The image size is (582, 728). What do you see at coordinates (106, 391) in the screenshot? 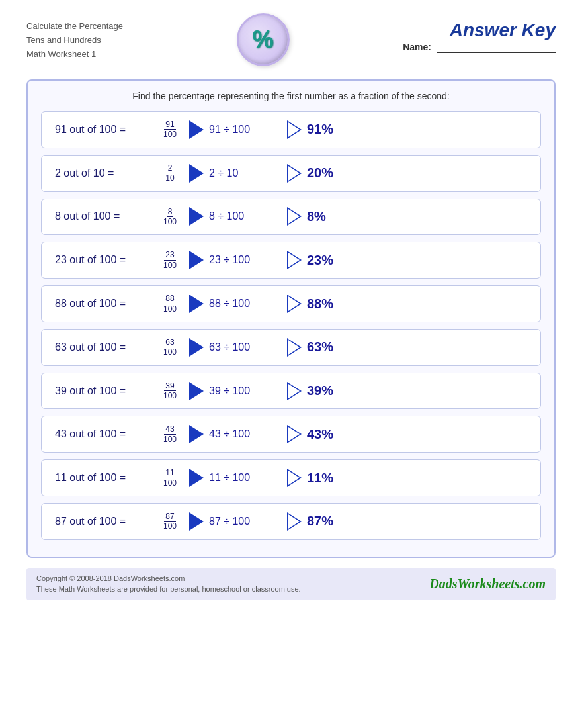
I see `problem-text: 39 out of 100 =` at bounding box center [106, 391].